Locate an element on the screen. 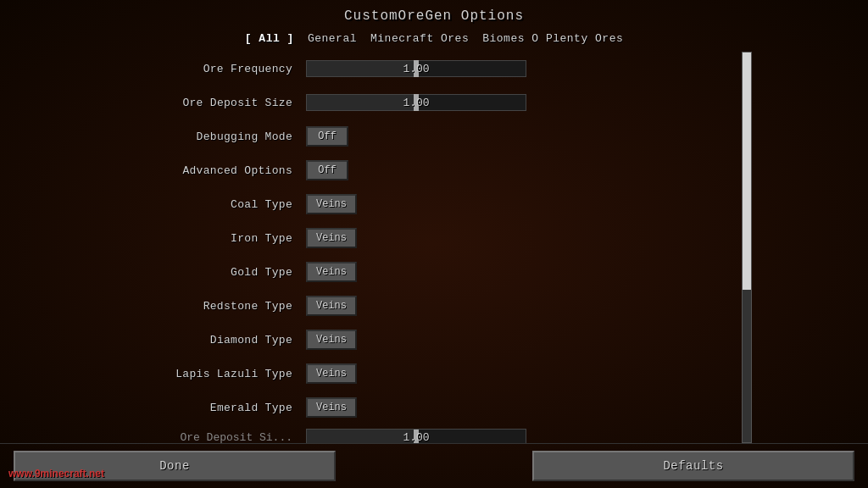 This screenshot has height=488, width=868. ore-frequency-value: 1.00 is located at coordinates (416, 69).